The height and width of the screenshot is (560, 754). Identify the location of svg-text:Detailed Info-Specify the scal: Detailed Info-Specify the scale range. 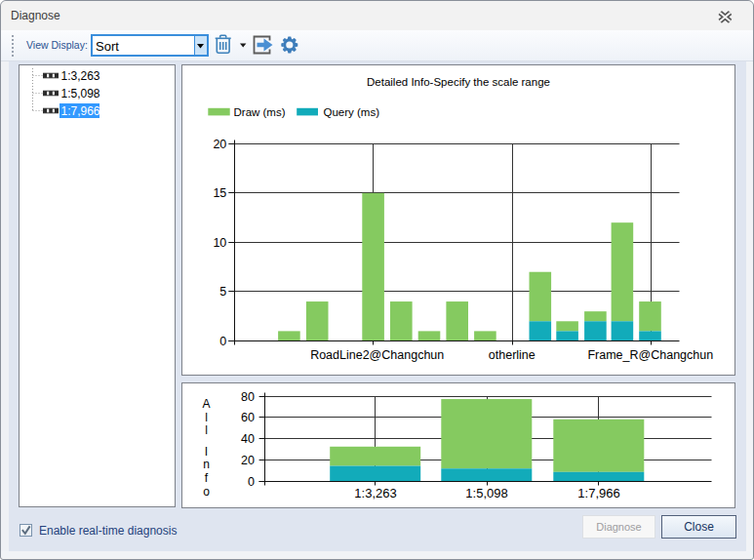
(458, 82).